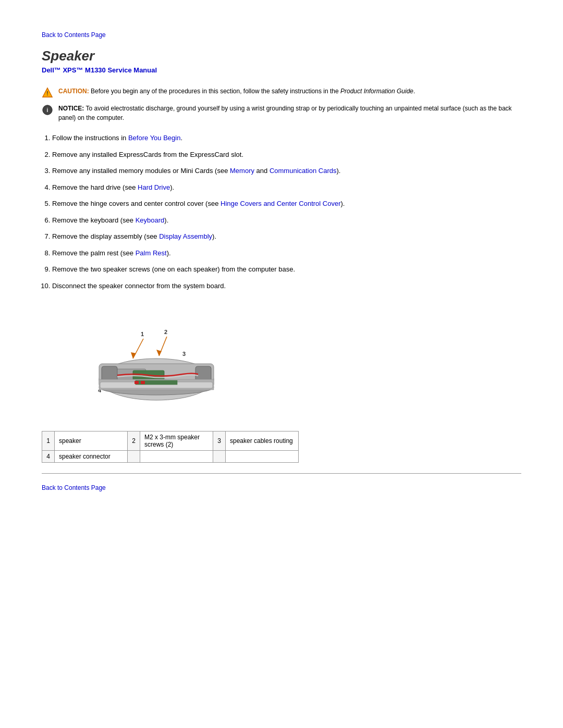 The image size is (563, 728). Describe the element at coordinates (287, 220) in the screenshot. I see `step-6: Remove the keyboard (see Keyboard).` at that location.